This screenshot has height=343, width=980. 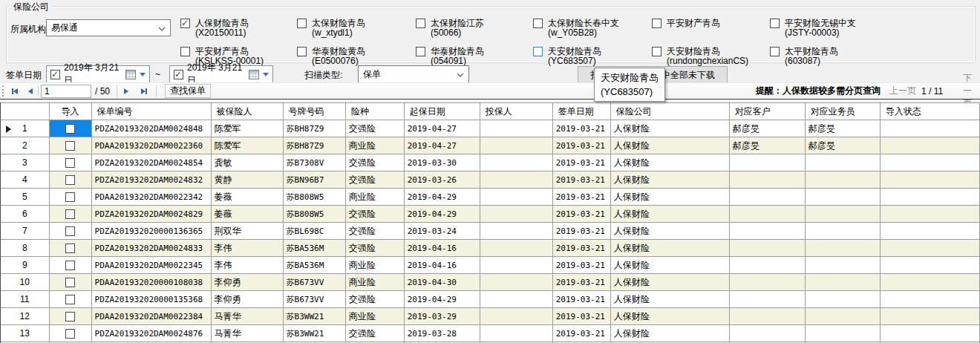 I want to click on cell-policy-no: PDZA20193202DAM0024829, so click(x=151, y=214).